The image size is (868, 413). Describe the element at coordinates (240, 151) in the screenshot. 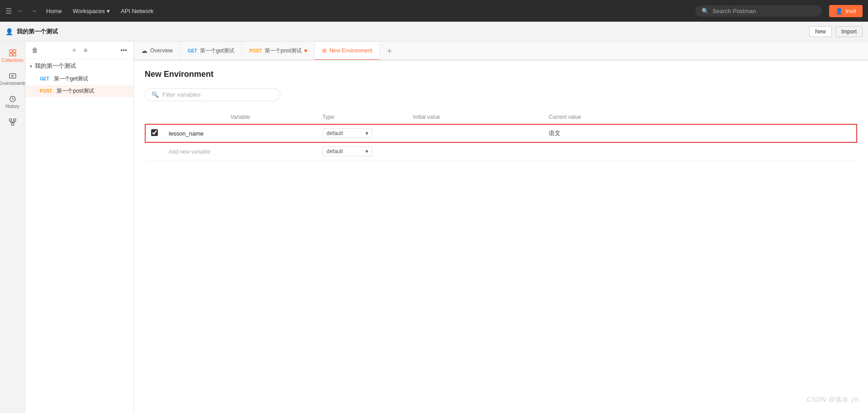

I see `add-row-variable-cell` at that location.